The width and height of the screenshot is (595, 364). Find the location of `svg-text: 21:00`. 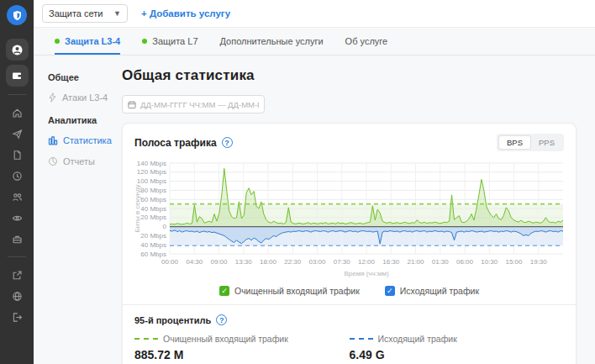

svg-text: 21:00 is located at coordinates (415, 262).